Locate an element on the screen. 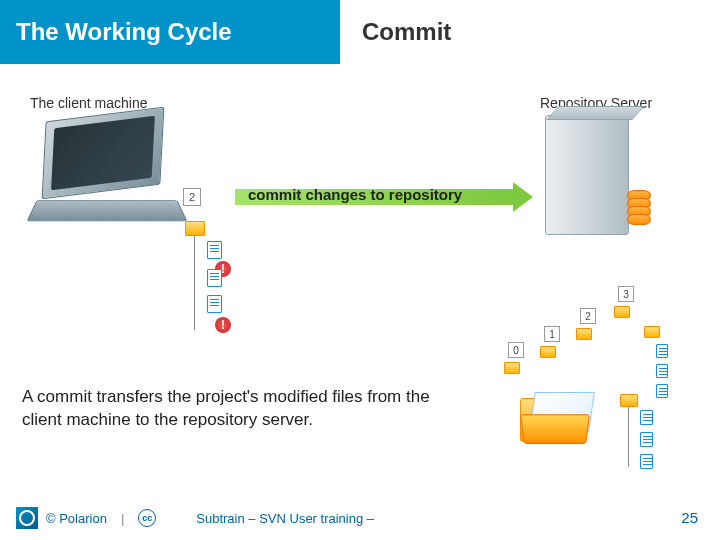 Image resolution: width=720 pixels, height=540 pixels. rev-badge: 3 is located at coordinates (626, 294).